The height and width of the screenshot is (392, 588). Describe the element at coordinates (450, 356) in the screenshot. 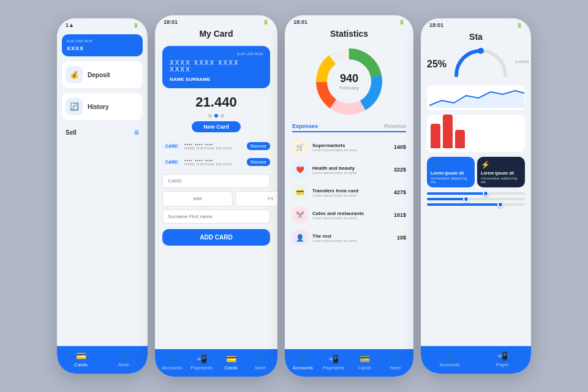

I see `accounts-icon-4: 👤` at that location.